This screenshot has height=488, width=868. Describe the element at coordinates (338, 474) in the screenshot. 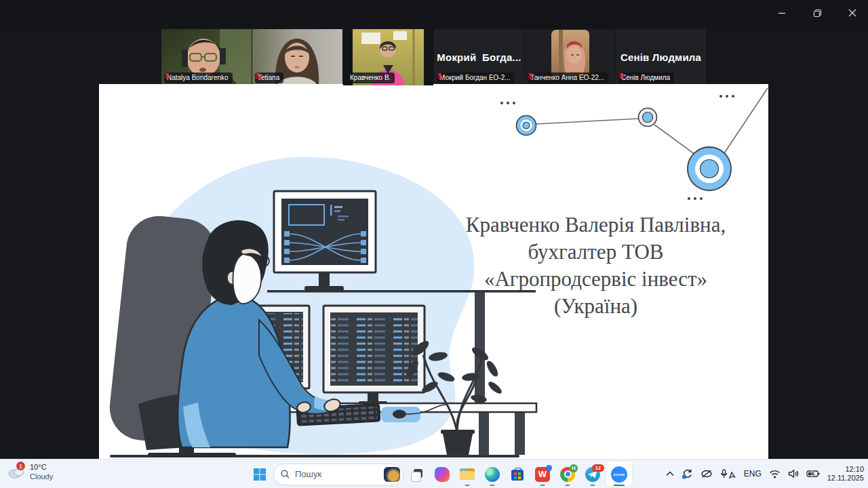

I see `taskbar-search` at that location.